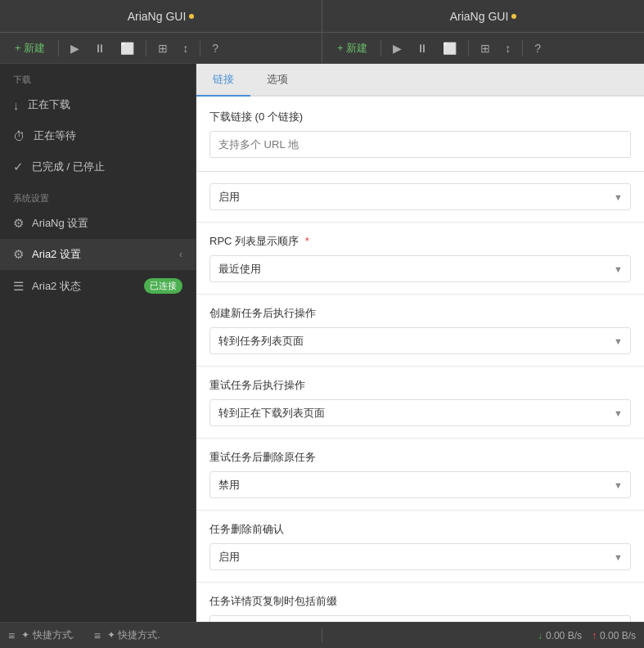 The image size is (644, 648). Describe the element at coordinates (111, 635) in the screenshot. I see `shortcut-icon-left2: ✦` at that location.